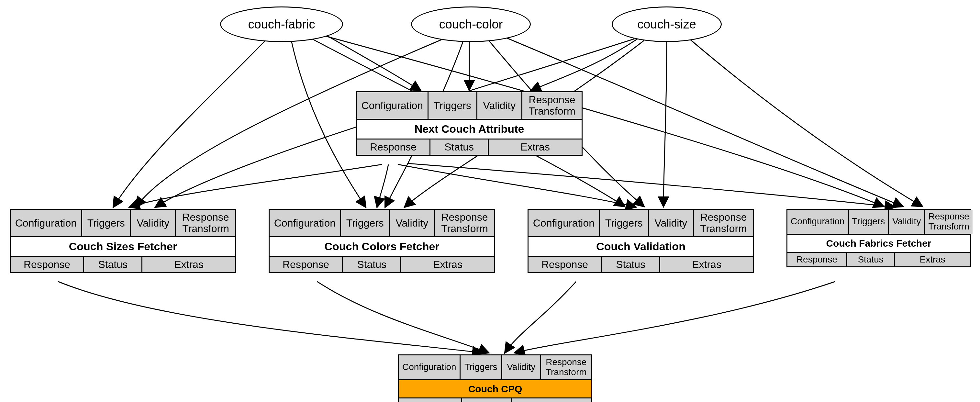 This screenshot has height=402, width=980. I want to click on node-couch-colors-fetcher: Configuration Triggers Validity Response…, so click(382, 241).